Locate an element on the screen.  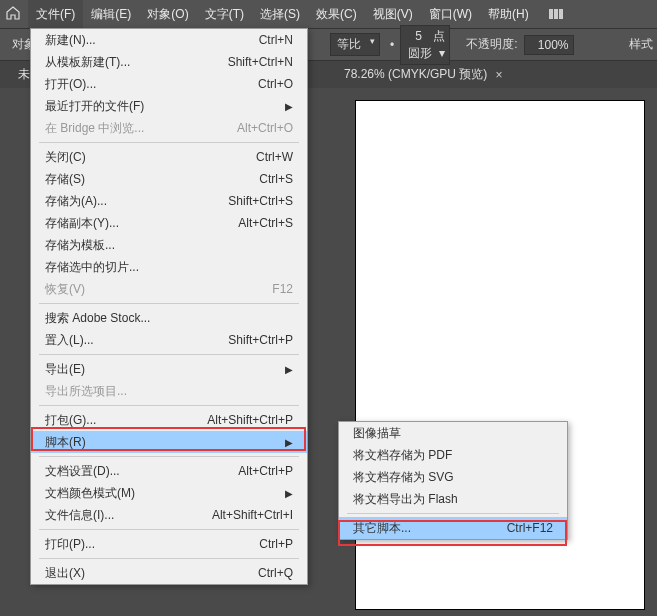
menu-item: 将文档导出为 Flash is located at coordinates (453, 499).